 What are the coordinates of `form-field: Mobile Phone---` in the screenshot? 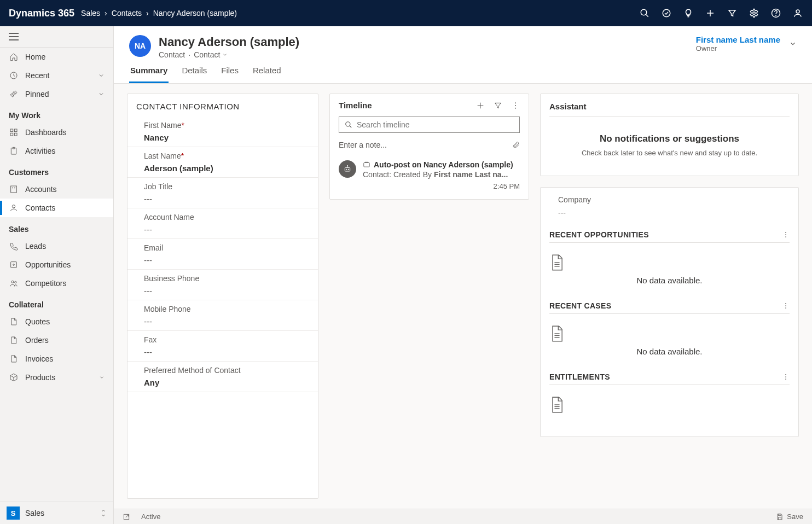 It's located at (223, 316).